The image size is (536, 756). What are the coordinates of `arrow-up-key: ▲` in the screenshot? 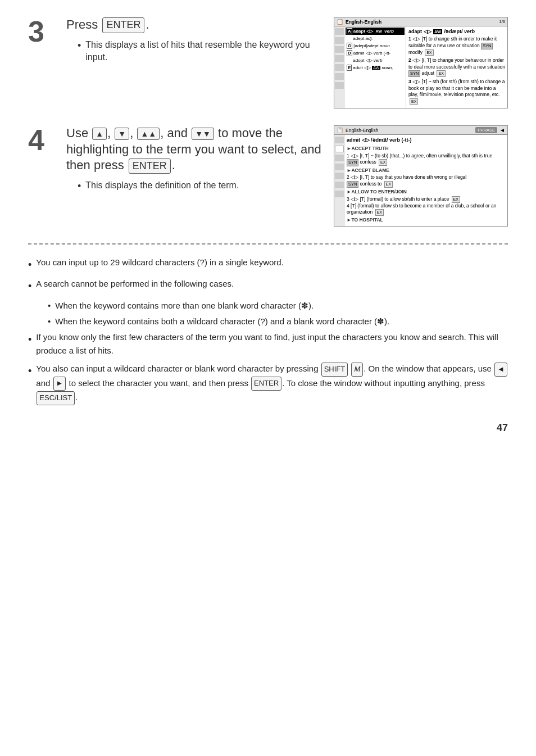 It's located at (99, 134).